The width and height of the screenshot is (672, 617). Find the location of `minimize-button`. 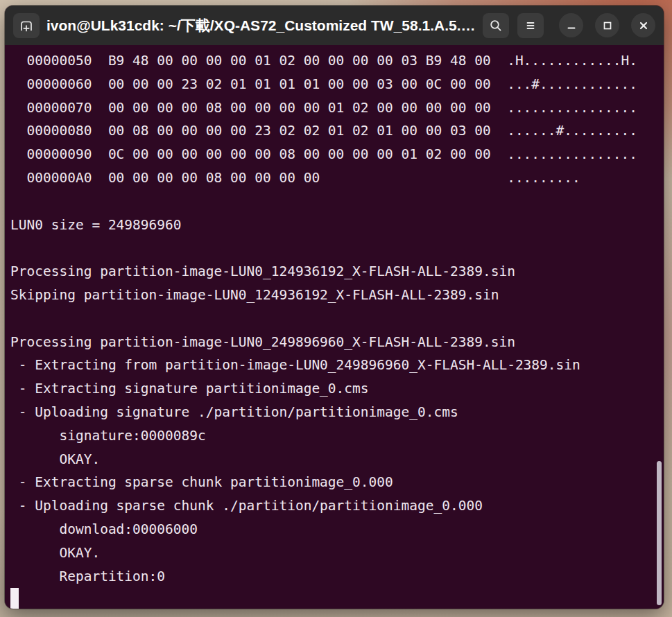

minimize-button is located at coordinates (571, 25).